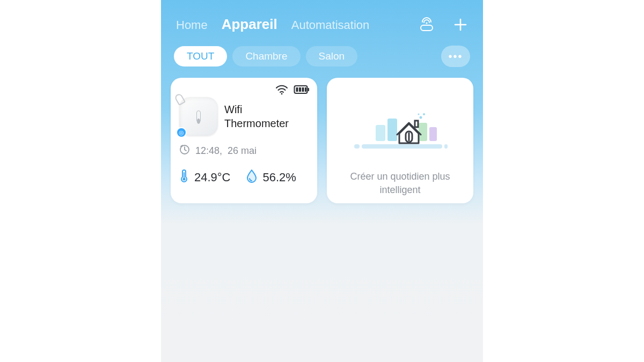 The image size is (644, 362). Describe the element at coordinates (205, 178) in the screenshot. I see `temperature-metric: 24.9°C` at that location.